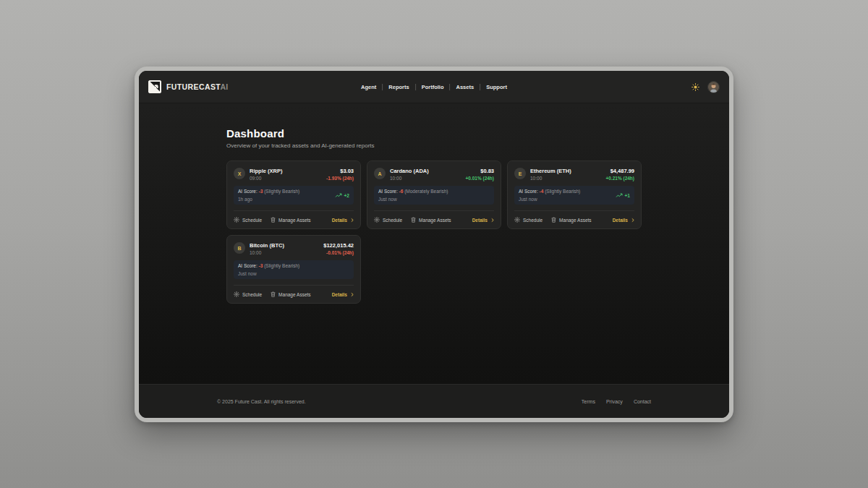 The height and width of the screenshot is (488, 868). Describe the element at coordinates (574, 195) in the screenshot. I see `asset-card: E Ethereum (ETH) 10:00 $4,487.99 +0.21% …` at that location.